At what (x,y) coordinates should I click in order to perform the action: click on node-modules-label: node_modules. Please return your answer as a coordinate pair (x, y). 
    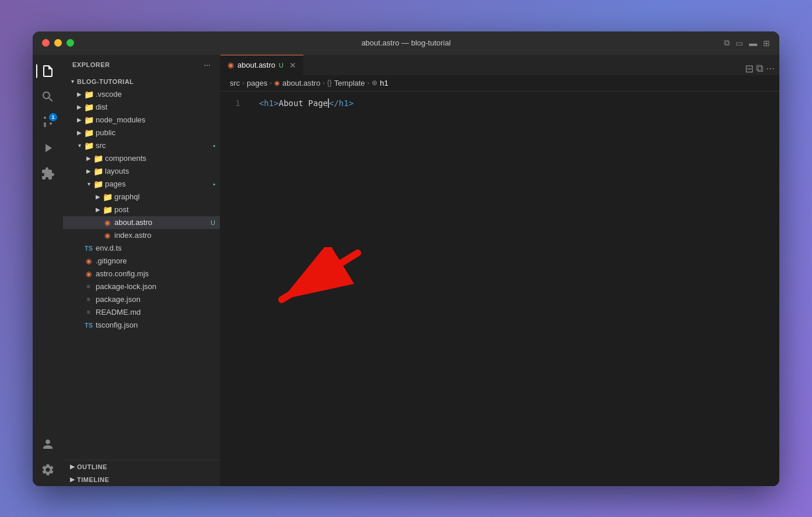
    Looking at the image, I should click on (120, 120).